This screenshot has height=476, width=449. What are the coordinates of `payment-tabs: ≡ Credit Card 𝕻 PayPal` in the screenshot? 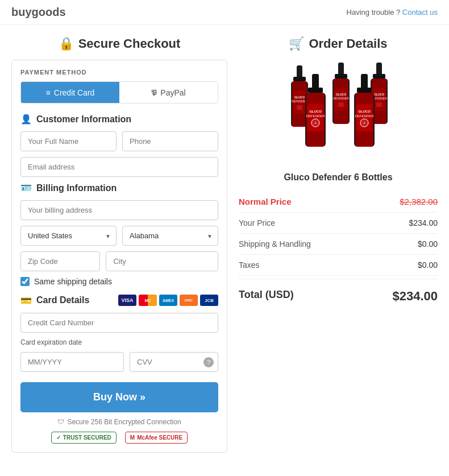 It's located at (119, 92).